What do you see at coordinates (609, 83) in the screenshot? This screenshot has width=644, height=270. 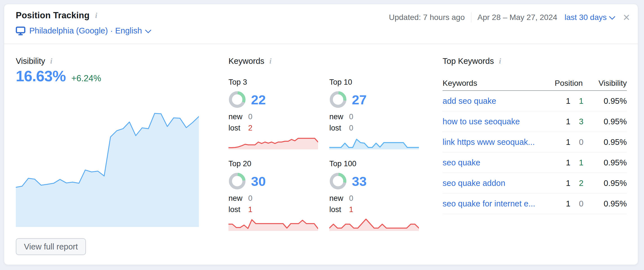 I see `column-header-visibility: Visibility` at bounding box center [609, 83].